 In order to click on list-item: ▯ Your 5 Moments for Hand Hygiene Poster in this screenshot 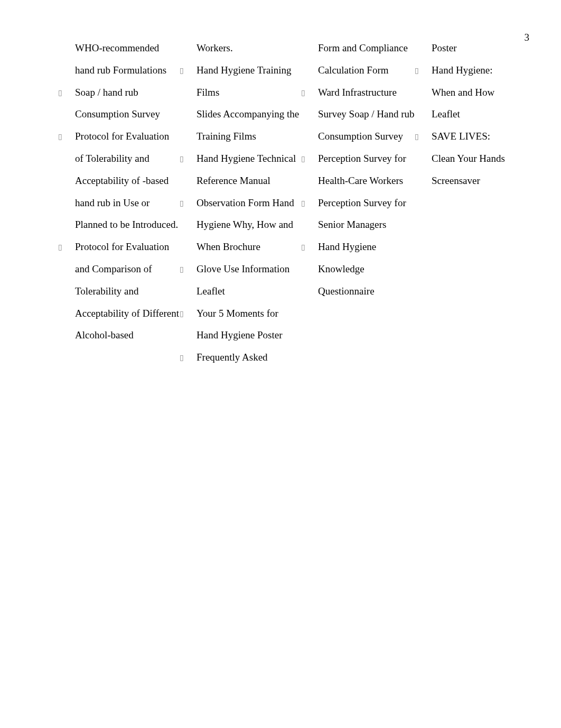, I will do `click(240, 325)`.